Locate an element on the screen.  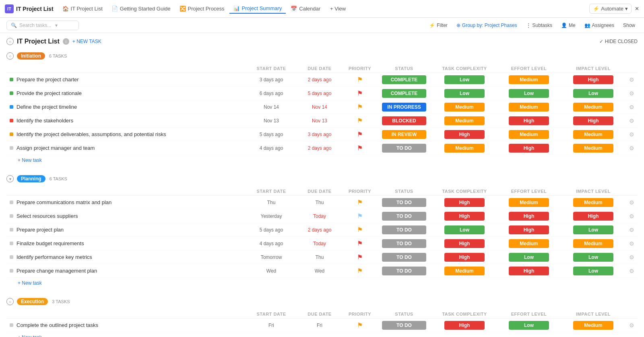
task-row: Identify performance key metricsTomorrow… is located at coordinates (322, 257).